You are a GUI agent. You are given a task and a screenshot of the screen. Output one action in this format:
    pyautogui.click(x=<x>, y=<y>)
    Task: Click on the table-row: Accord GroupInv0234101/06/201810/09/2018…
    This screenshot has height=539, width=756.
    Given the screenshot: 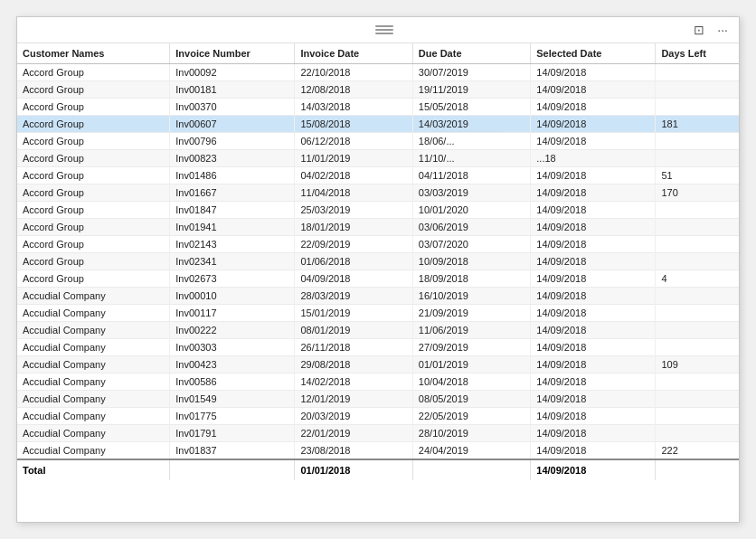 What is the action you would take?
    pyautogui.click(x=378, y=262)
    